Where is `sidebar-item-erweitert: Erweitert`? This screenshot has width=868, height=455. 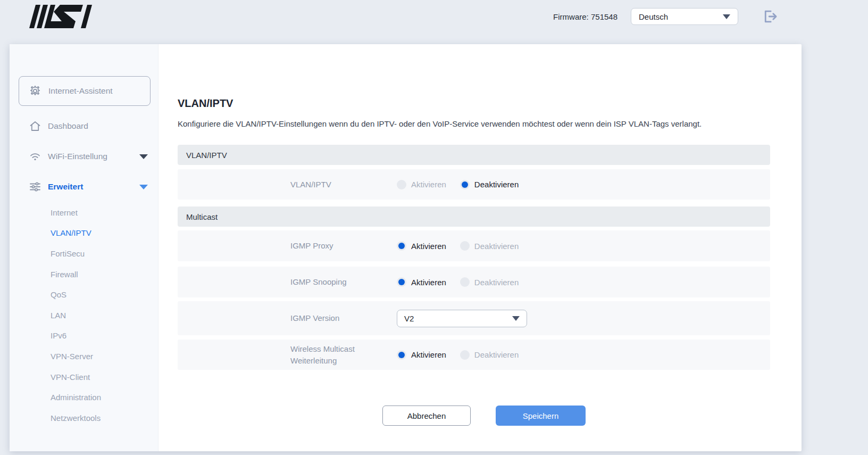
sidebar-item-erweitert: Erweitert is located at coordinates (84, 187).